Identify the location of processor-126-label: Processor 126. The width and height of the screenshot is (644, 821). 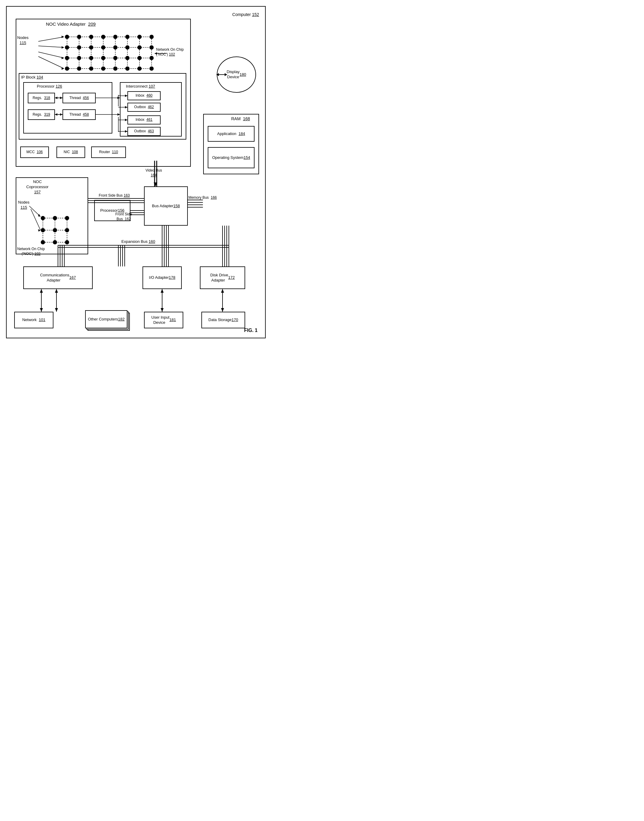
(50, 87).